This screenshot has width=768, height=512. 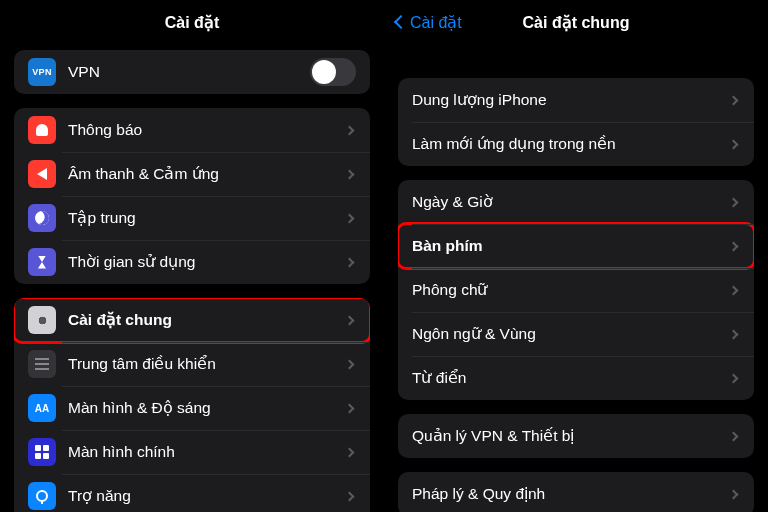 What do you see at coordinates (42, 452) in the screenshot?
I see `grid-icon` at bounding box center [42, 452].